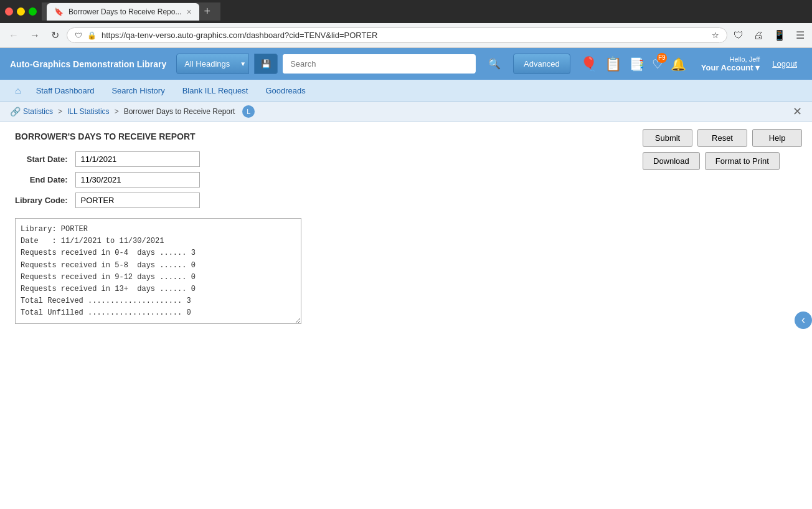 The height and width of the screenshot is (509, 812). Describe the element at coordinates (758, 36) in the screenshot. I see `print-btn: 🖨` at that location.